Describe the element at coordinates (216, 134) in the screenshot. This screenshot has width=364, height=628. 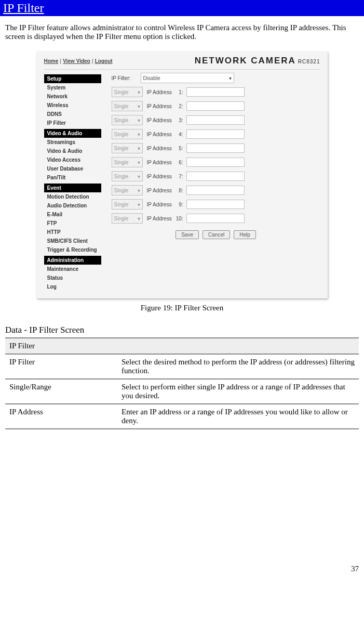
I see `address-row: Single▾IP Address4:` at that location.